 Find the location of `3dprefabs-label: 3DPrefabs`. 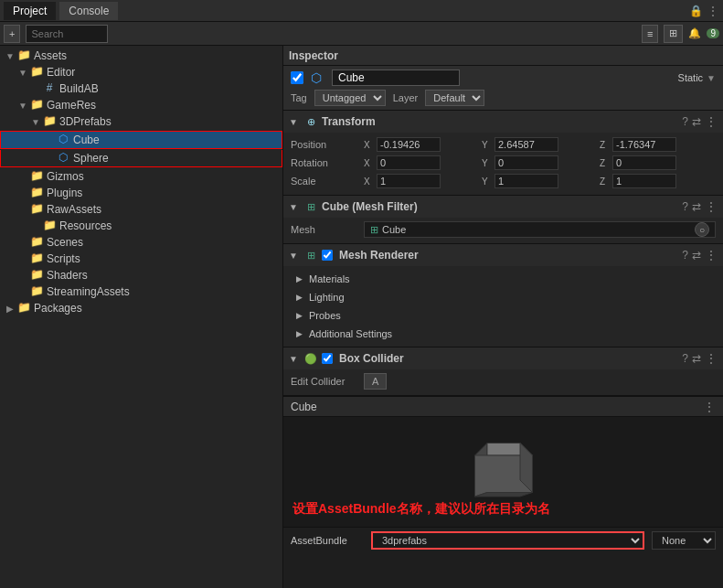

3dprefabs-label: 3DPrefabs is located at coordinates (86, 122).